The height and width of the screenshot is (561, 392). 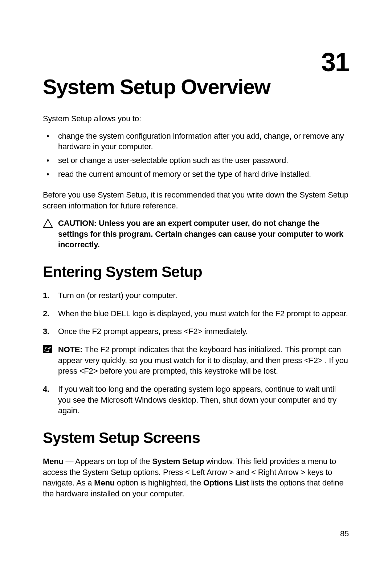 What do you see at coordinates (197, 272) in the screenshot?
I see `section-heading-entering: Entering System Setup` at bounding box center [197, 272].